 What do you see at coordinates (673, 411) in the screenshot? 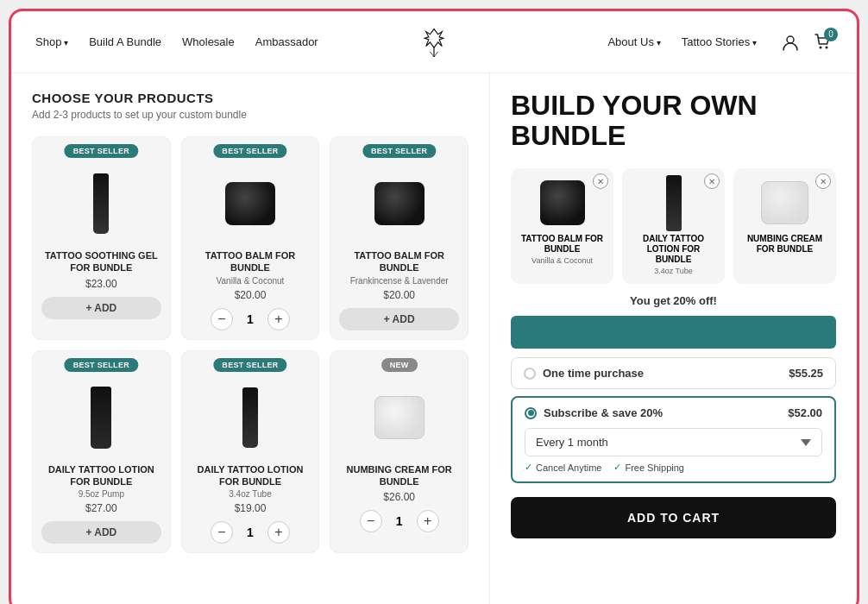
I see `subscribe-option: Subscribe & save 20% $52.00` at bounding box center [673, 411].